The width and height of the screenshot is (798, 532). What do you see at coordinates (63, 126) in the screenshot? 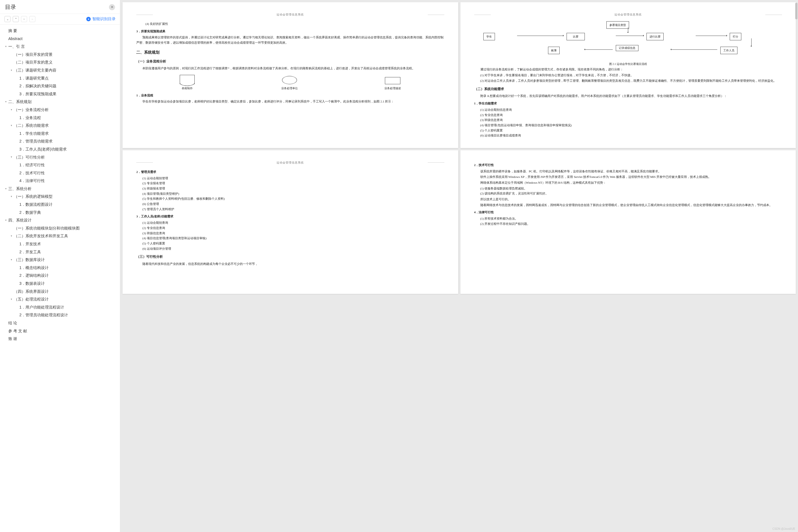
I see `toc-item: ▾（二）系统功能需求` at bounding box center [63, 126].